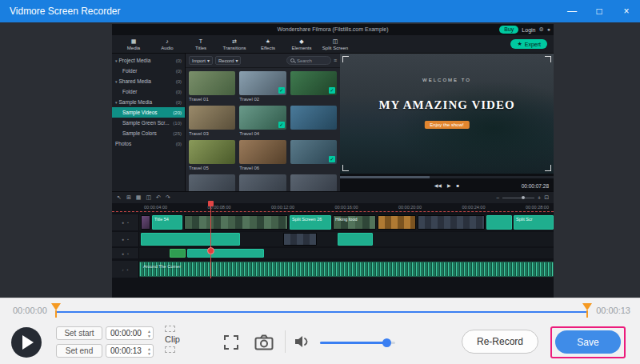 The width and height of the screenshot is (640, 364). I want to click on timeline-playhead, so click(211, 240).